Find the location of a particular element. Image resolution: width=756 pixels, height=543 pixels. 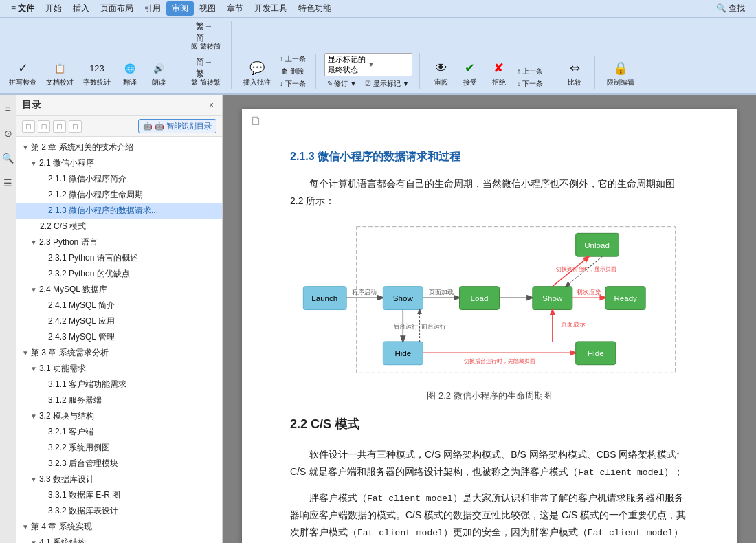

tree-item: ▼ 第 2 章 系统相关的技术介绍 is located at coordinates (120, 147).